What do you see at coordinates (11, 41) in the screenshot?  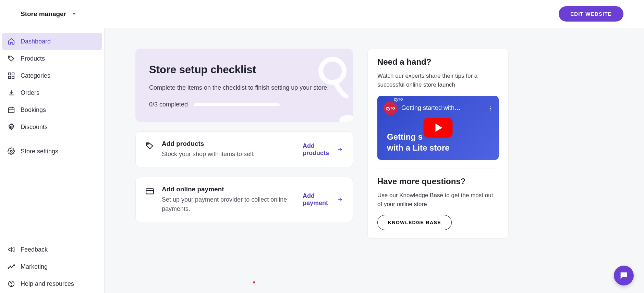 I see `home-icon` at bounding box center [11, 41].